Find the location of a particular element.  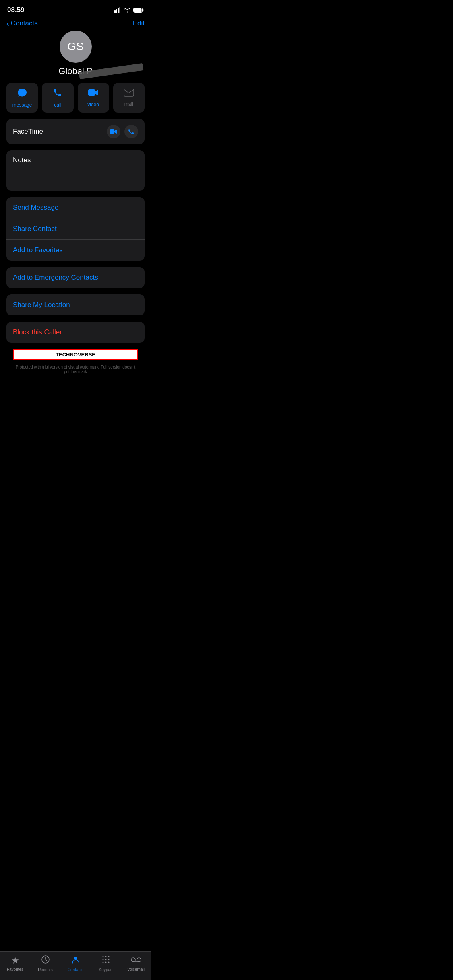

notes-card: Notes is located at coordinates (76, 171).